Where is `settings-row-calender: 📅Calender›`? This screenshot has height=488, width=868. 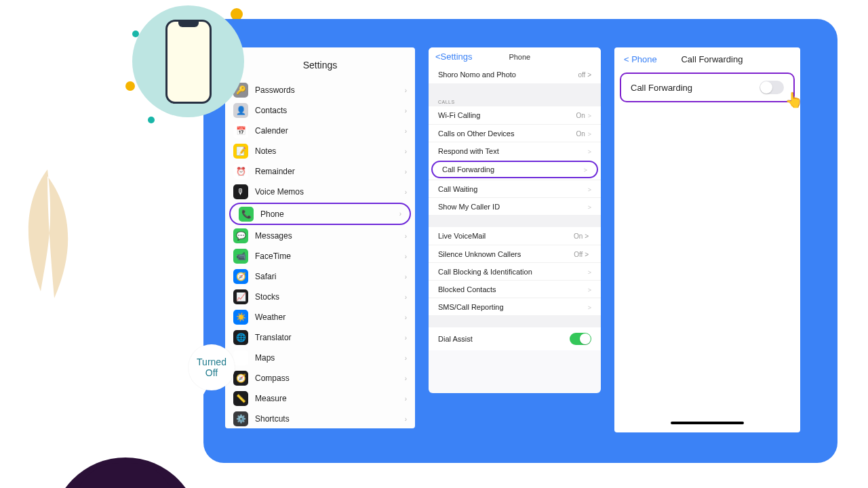
settings-row-calender: 📅Calender› is located at coordinates (320, 131).